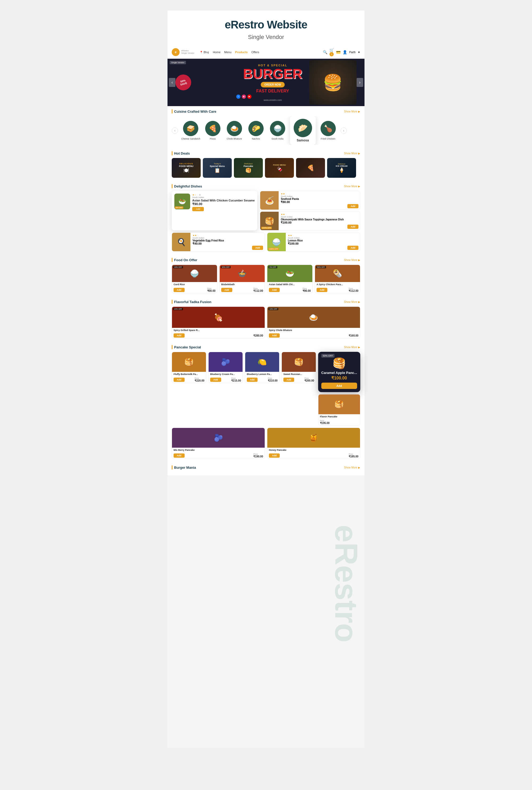  I want to click on delightful-row2: 🍳 ★★☆ South Indian Vegetable Egg Fried R…, so click(266, 242).